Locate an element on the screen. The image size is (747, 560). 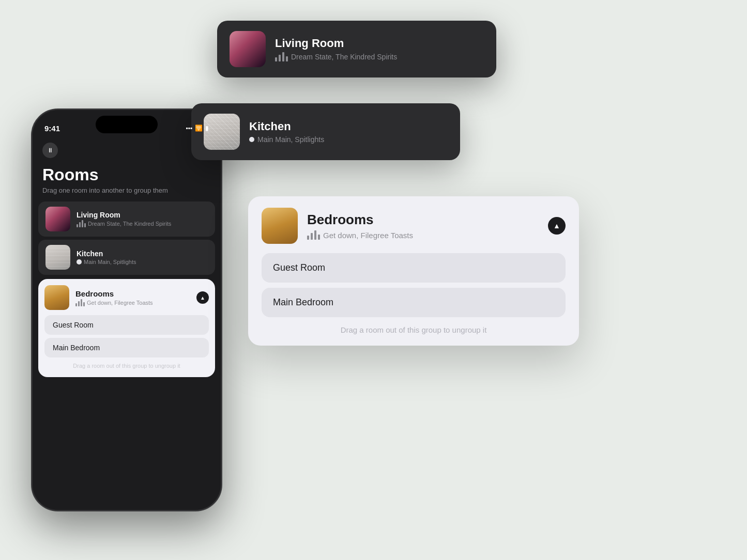
kitchen-info: Kitchen Main Main, Spitlights is located at coordinates (142, 257).